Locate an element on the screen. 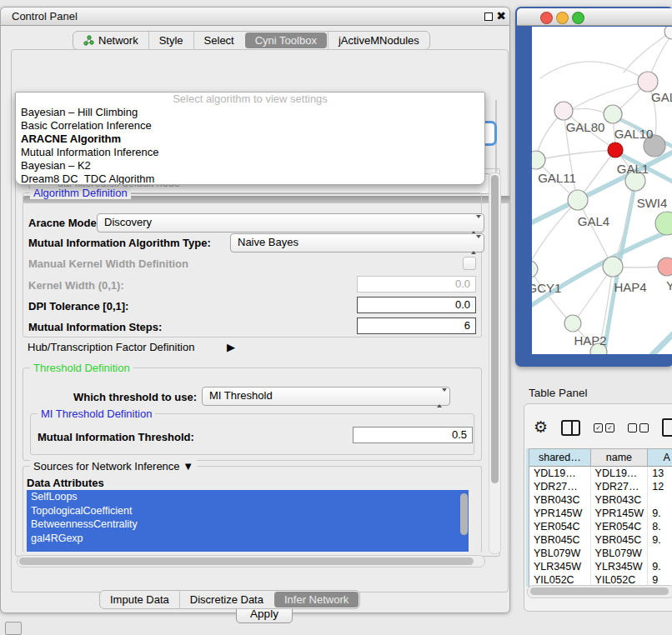  network-view-window: GALGAL80GAL10GAL1GAL11SWI4GAL4GCY1HAP4YH… is located at coordinates (594, 187).